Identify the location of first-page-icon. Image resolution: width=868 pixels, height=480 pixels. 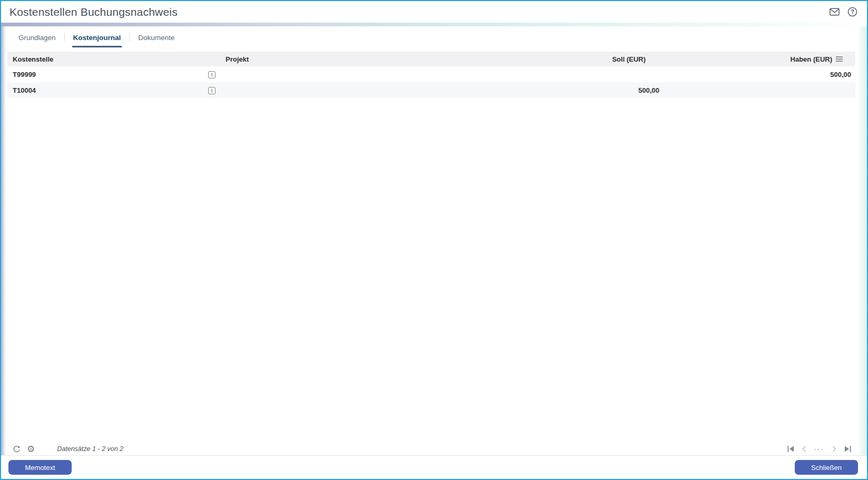
(791, 449).